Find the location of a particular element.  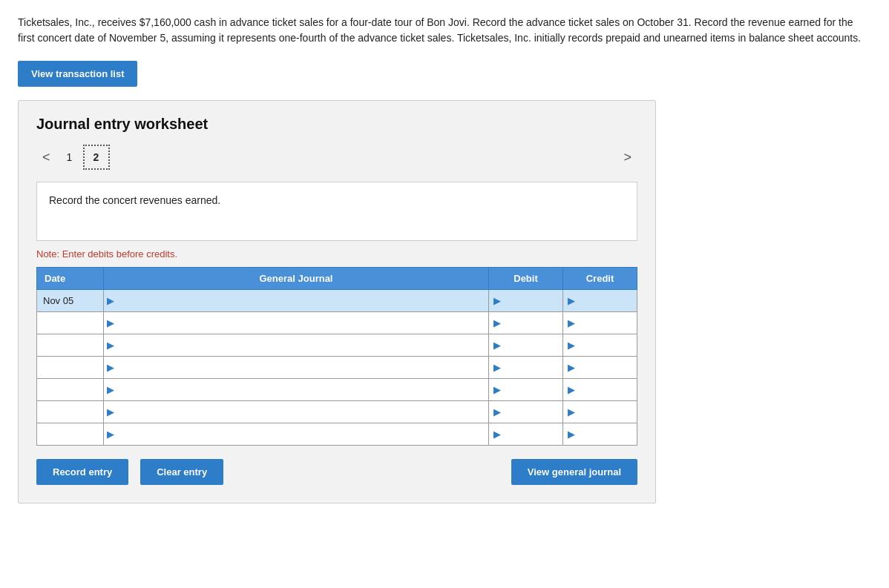

view-transaction-button: View transaction list is located at coordinates (77, 74).